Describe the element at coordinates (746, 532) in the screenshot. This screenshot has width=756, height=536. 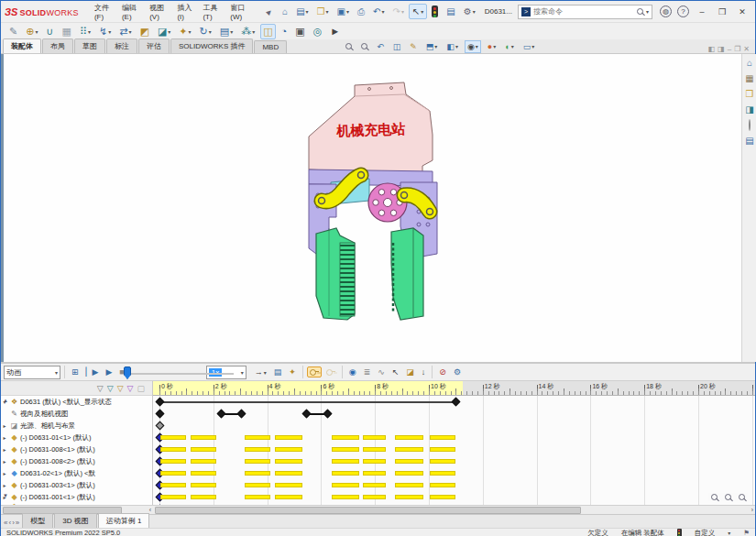
I see `tag-icon: ⚑` at that location.